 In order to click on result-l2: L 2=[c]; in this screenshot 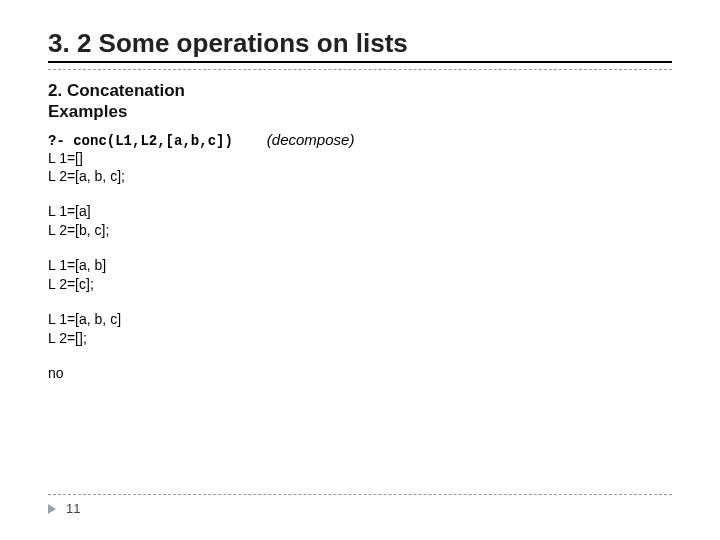, I will do `click(360, 284)`.